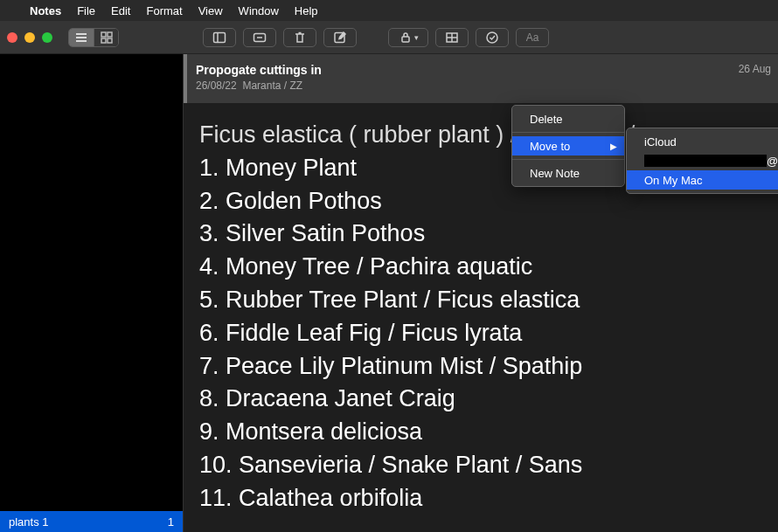 Image resolution: width=778 pixels, height=532 pixels. What do you see at coordinates (86, 10) in the screenshot?
I see `menu-file: File` at bounding box center [86, 10].